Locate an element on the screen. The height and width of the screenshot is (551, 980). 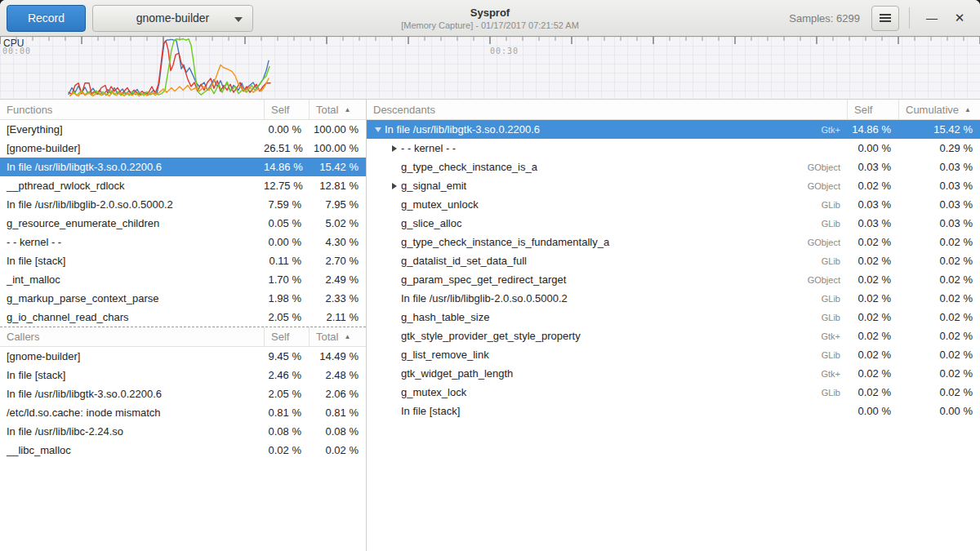
function-name: g_resource_enumerate_children is located at coordinates (132, 224).